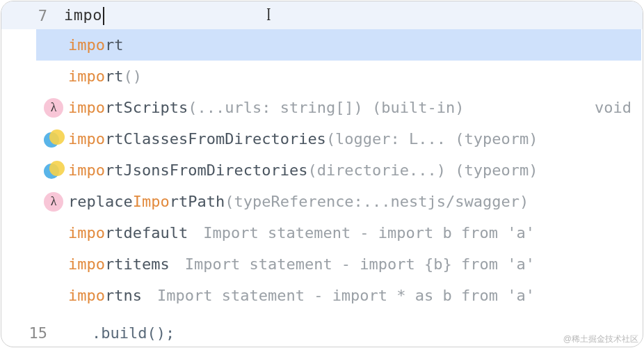 The height and width of the screenshot is (348, 644). Describe the element at coordinates (339, 139) in the screenshot. I see `suggestion-row: importClassesFromDirectories(logger: L..…` at that location.